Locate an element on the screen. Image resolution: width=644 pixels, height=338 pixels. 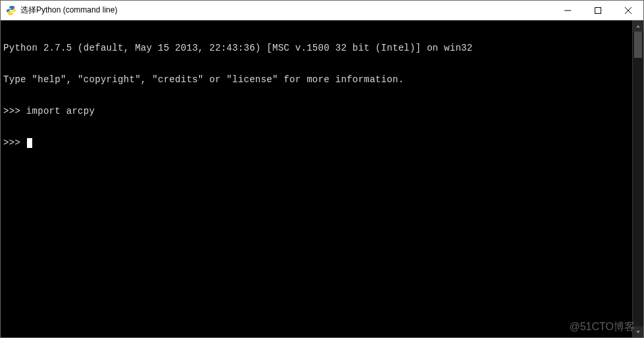
titlebar: 选择Python (command line) is located at coordinates (322, 11).